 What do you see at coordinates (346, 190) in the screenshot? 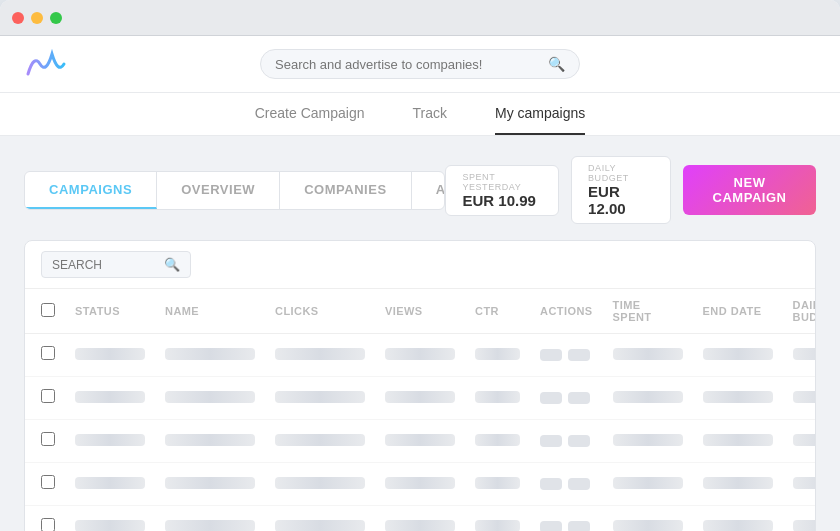
I see `sub-tab-companies: COMPANIES` at bounding box center [346, 190].